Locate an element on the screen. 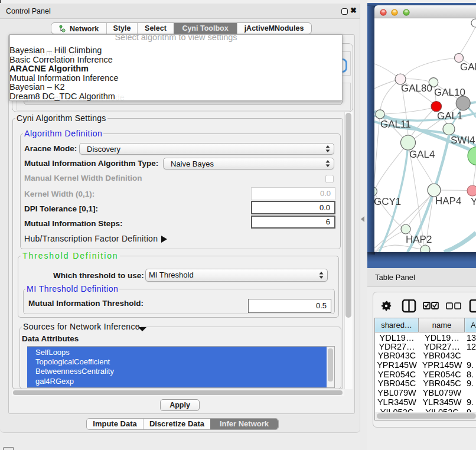 This screenshot has width=476, height=450. svg-text: GAL7 is located at coordinates (468, 67).